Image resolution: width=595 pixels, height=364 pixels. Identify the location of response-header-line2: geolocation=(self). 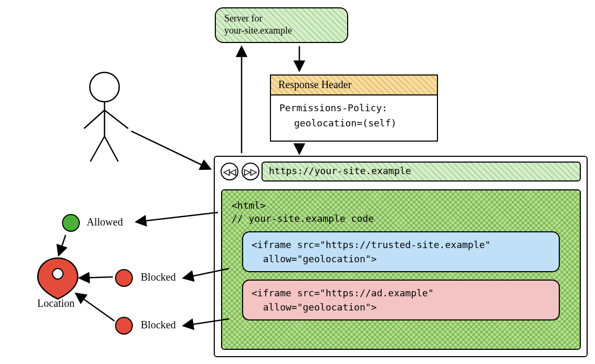
(354, 124).